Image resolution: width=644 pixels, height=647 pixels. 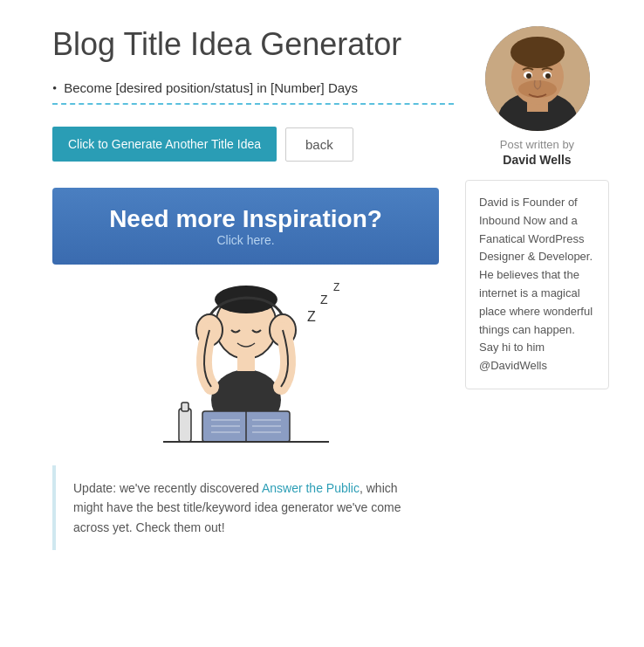 I want to click on inspiration-sub-text: Click here., so click(x=246, y=240).